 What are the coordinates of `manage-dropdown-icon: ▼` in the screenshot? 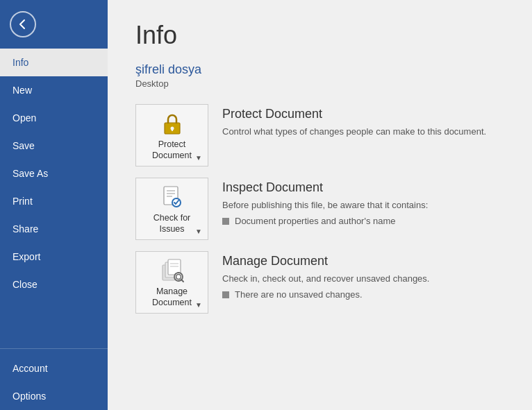 It's located at (199, 305).